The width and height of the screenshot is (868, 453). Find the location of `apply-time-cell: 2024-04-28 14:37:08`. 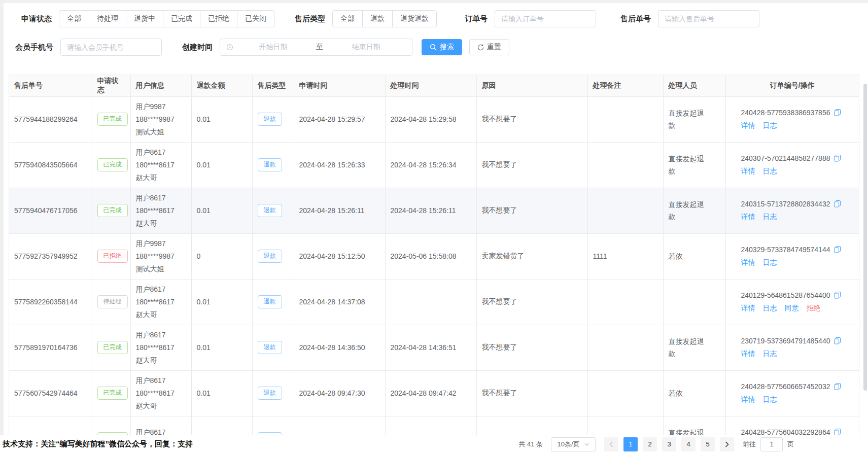

apply-time-cell: 2024-04-28 14:37:08 is located at coordinates (339, 302).